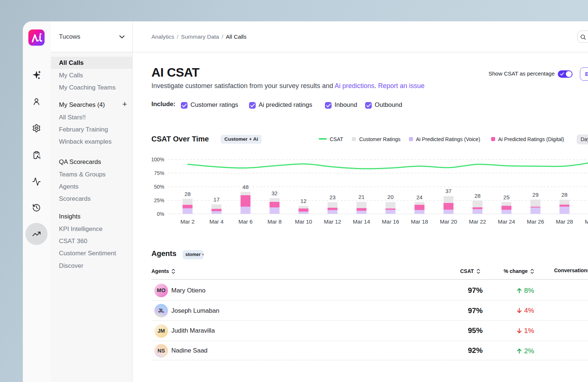 Image resolution: width=588 pixels, height=382 pixels. Describe the element at coordinates (536, 194) in the screenshot. I see `svg-text: 29` at that location.